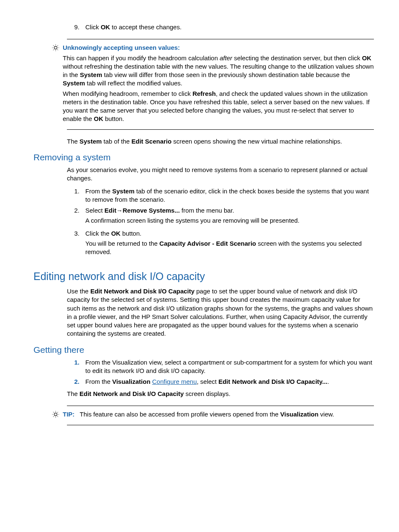  What do you see at coordinates (220, 84) in the screenshot?
I see `tip-callout-unseen-values: Unknowingly accepting unseen values: Thi…` at bounding box center [220, 84].